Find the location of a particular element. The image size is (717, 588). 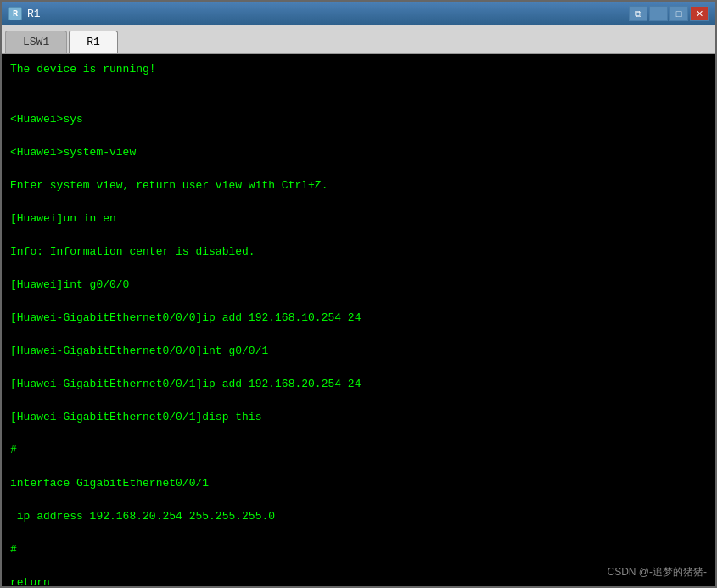

restore-button: ⧉ is located at coordinates (638, 14).